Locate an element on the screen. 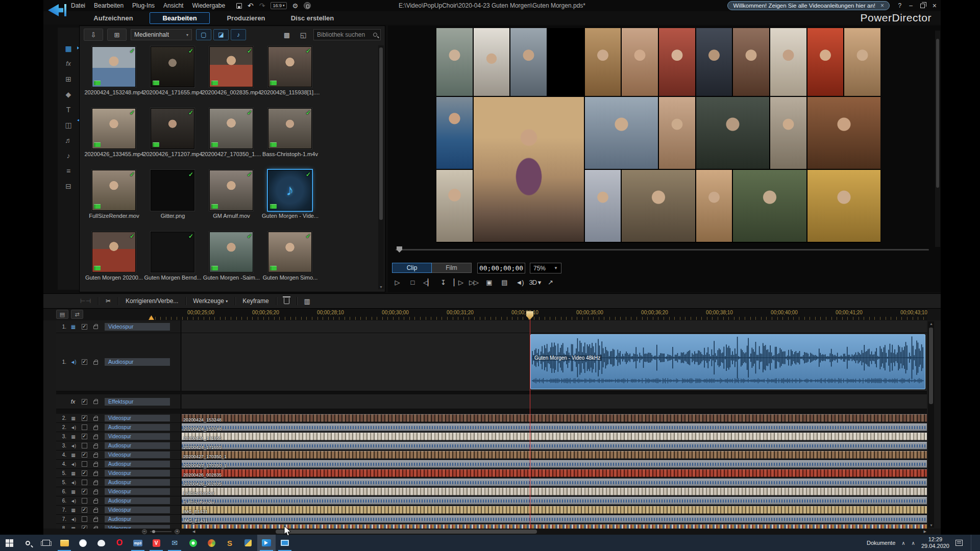 This screenshot has width=980, height=551. timeline-hscrollbar: − + ◀ ▶ is located at coordinates (492, 532).